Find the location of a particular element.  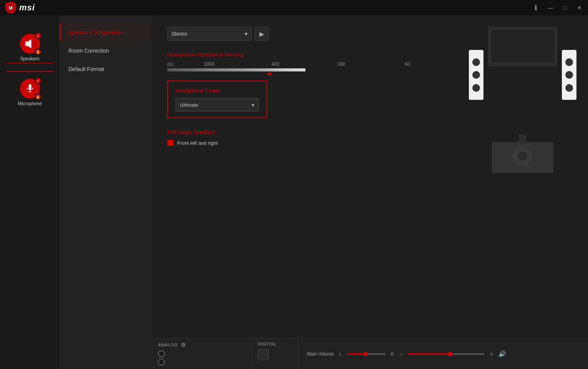

stereo-play-button: ▶ is located at coordinates (262, 34).